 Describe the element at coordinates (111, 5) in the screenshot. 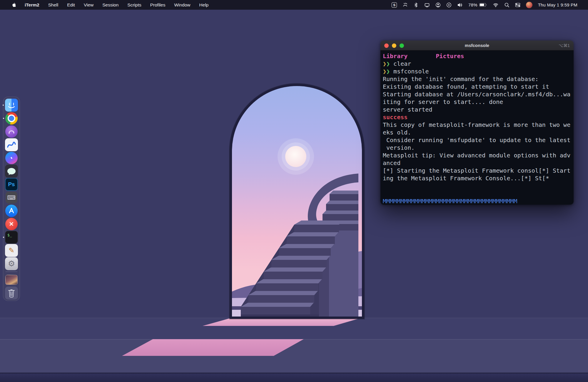

I see `menu-session: Session` at that location.